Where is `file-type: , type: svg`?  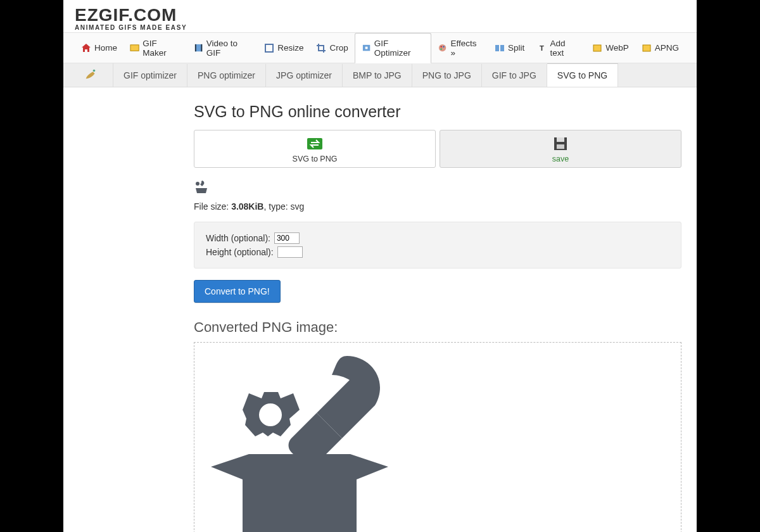
file-type: , type: svg is located at coordinates (284, 206).